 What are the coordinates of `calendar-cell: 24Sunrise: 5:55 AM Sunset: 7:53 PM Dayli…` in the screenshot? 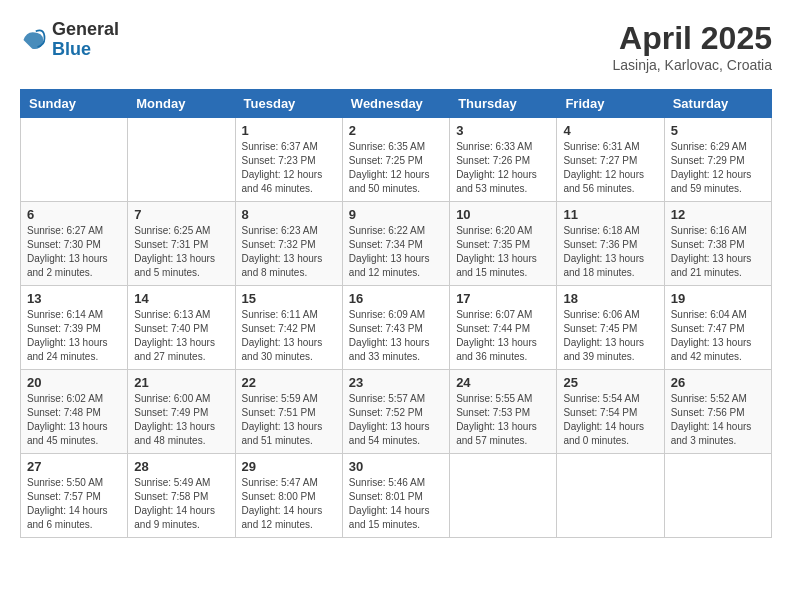 It's located at (504, 412).